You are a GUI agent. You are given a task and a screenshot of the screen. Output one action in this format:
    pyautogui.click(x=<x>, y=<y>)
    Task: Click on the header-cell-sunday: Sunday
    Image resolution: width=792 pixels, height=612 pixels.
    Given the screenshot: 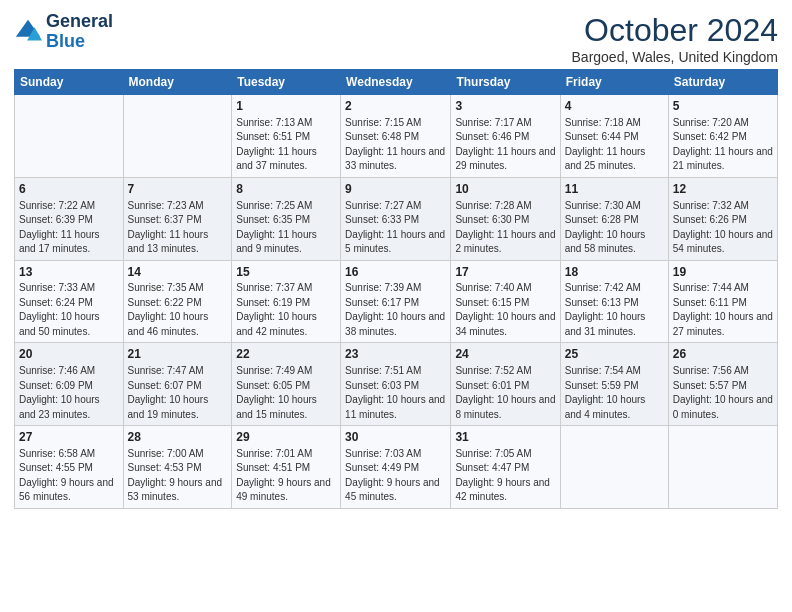 What is the action you would take?
    pyautogui.click(x=70, y=82)
    